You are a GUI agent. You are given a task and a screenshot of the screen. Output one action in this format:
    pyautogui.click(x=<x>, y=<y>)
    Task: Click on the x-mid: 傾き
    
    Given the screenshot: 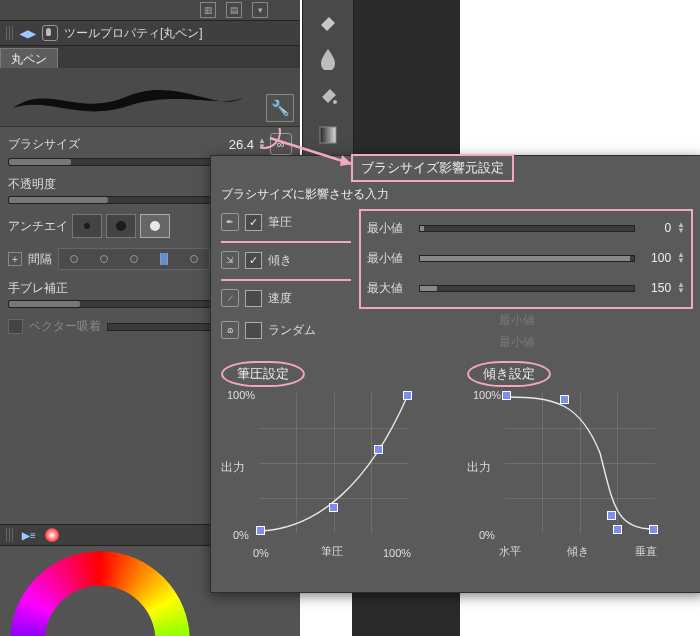 What is the action you would take?
    pyautogui.click(x=578, y=552)
    